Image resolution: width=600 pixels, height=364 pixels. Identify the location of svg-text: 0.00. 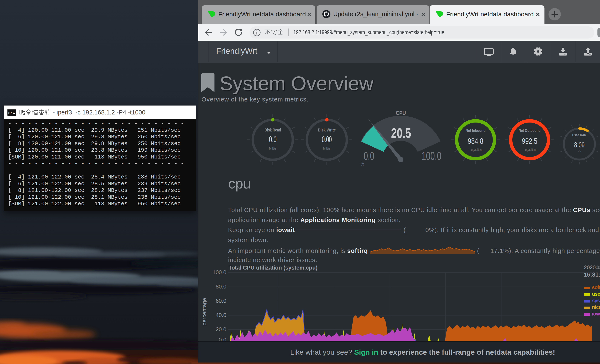
(327, 139).